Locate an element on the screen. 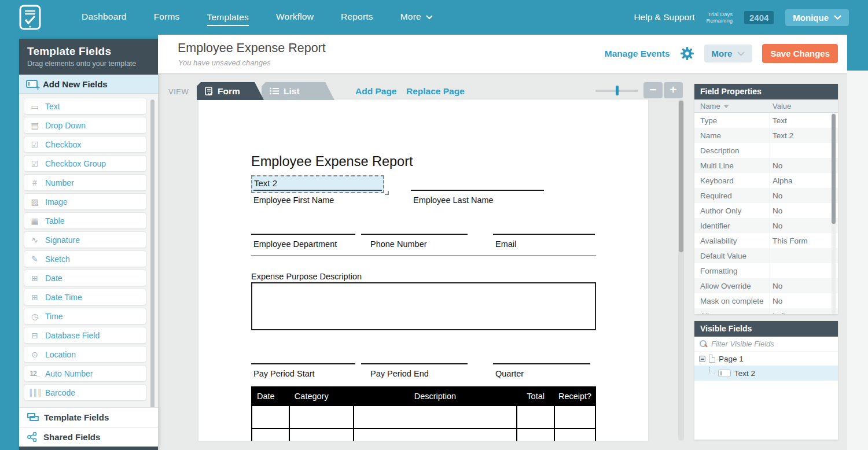 The width and height of the screenshot is (868, 450). field-type-checkbox-group: ☑Checkbox Group is located at coordinates (85, 163).